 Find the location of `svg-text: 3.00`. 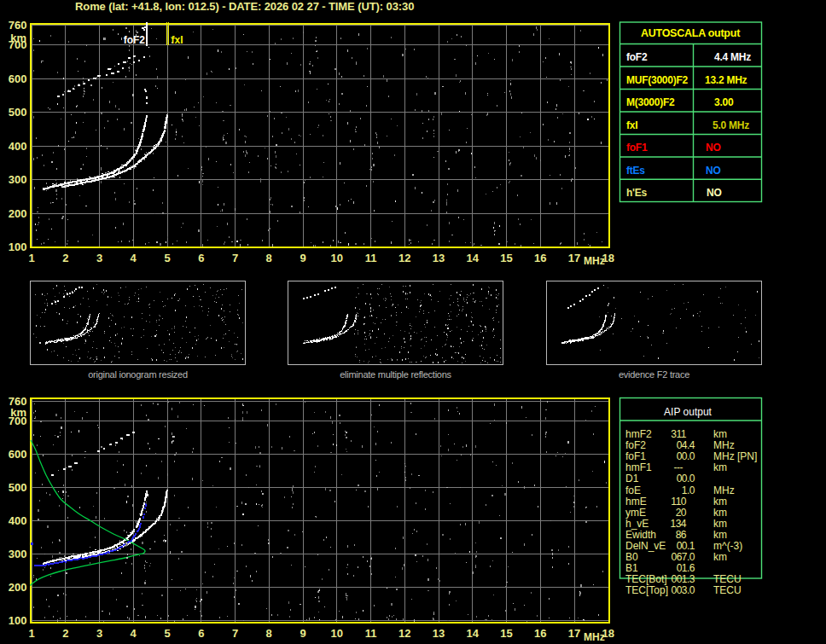

svg-text: 3.00 is located at coordinates (724, 102).